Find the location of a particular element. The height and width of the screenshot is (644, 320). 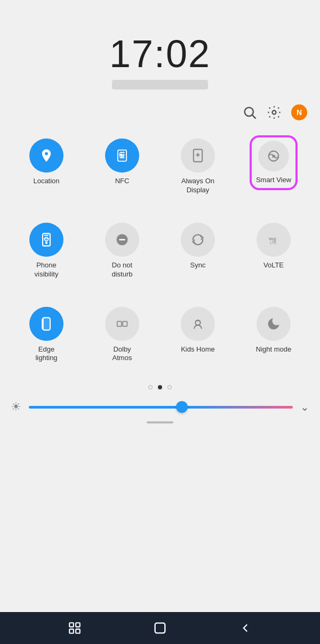

tile-volte: Vo)) LTE VoLTE is located at coordinates (274, 250).